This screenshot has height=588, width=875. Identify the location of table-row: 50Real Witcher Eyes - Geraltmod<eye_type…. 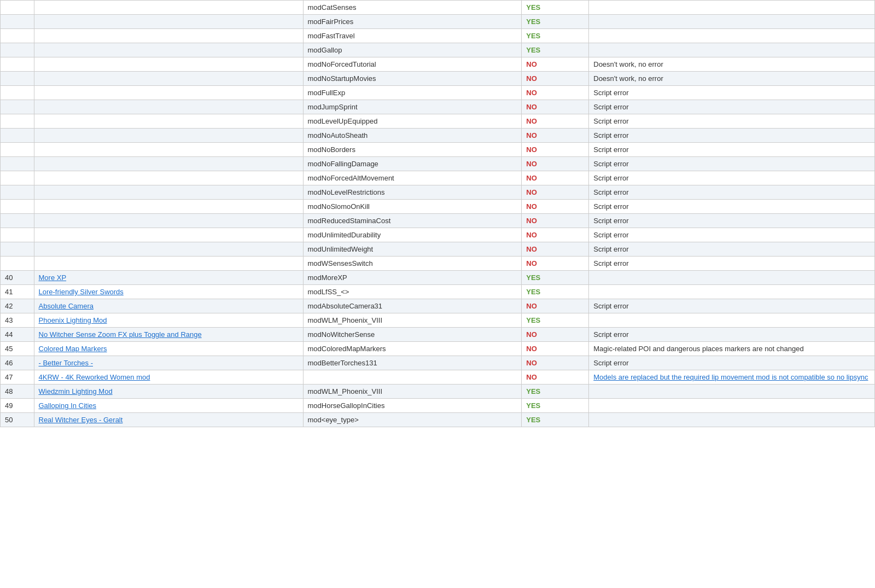
(438, 420).